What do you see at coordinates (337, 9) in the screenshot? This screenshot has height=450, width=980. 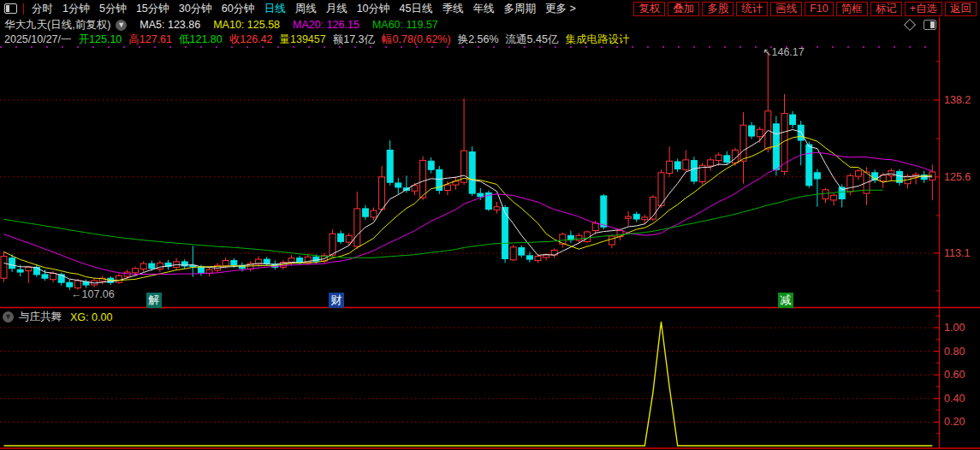 I see `period-tab-月线: 月线` at bounding box center [337, 9].